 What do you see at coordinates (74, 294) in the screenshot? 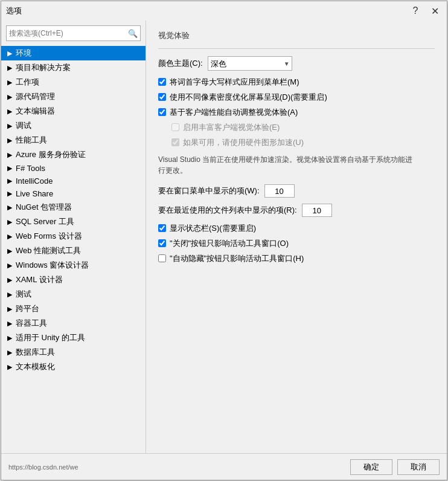
I see `nav-item-test: ▶测试` at bounding box center [74, 294].